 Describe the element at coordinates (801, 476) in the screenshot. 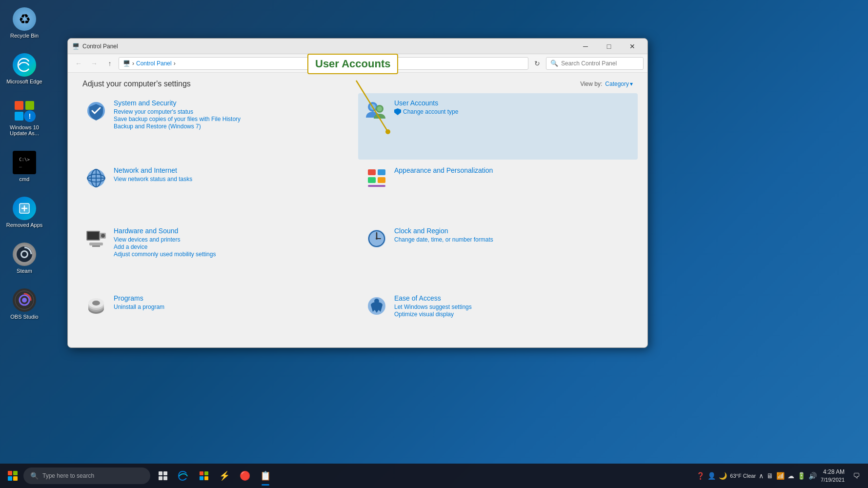

I see `battery-icon: 🔋` at that location.